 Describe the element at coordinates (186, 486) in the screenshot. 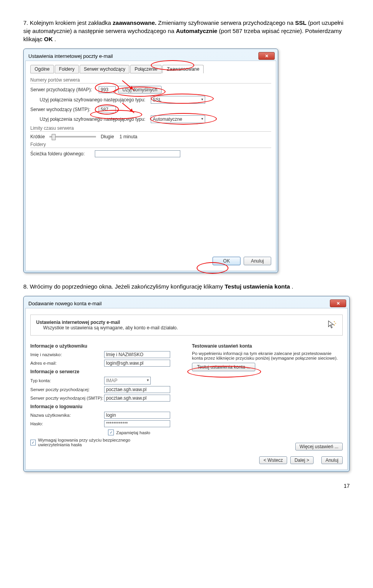

I see `page-number: 17` at that location.